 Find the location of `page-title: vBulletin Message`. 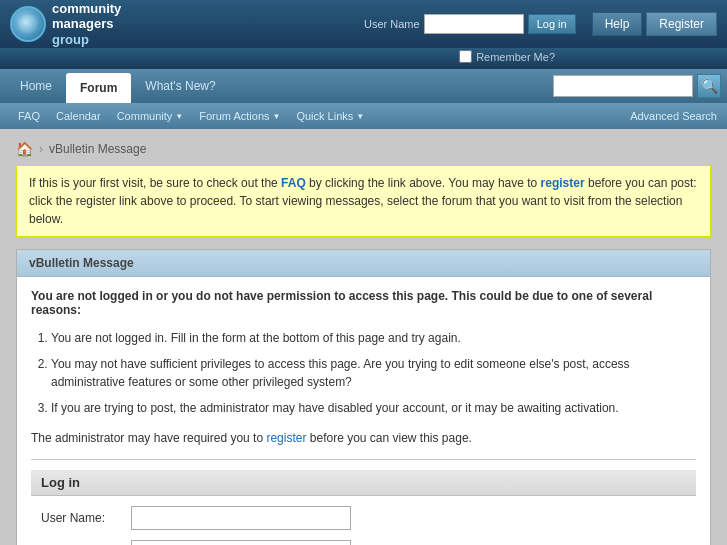

page-title: vBulletin Message is located at coordinates (98, 149).